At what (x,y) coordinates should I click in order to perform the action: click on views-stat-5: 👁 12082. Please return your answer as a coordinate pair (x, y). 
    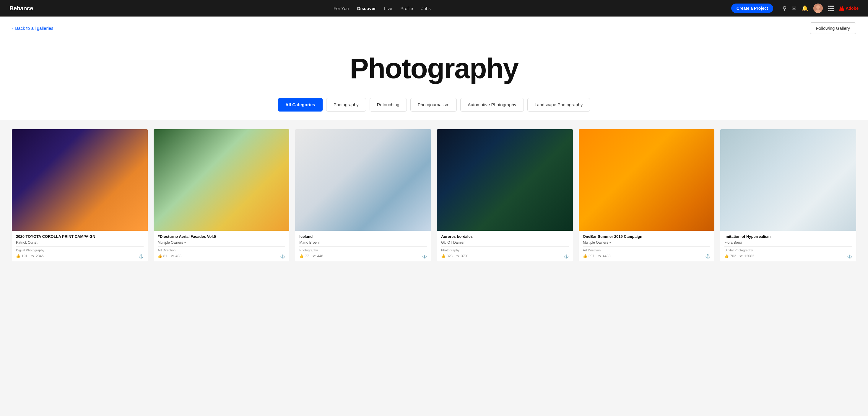
    Looking at the image, I should click on (747, 256).